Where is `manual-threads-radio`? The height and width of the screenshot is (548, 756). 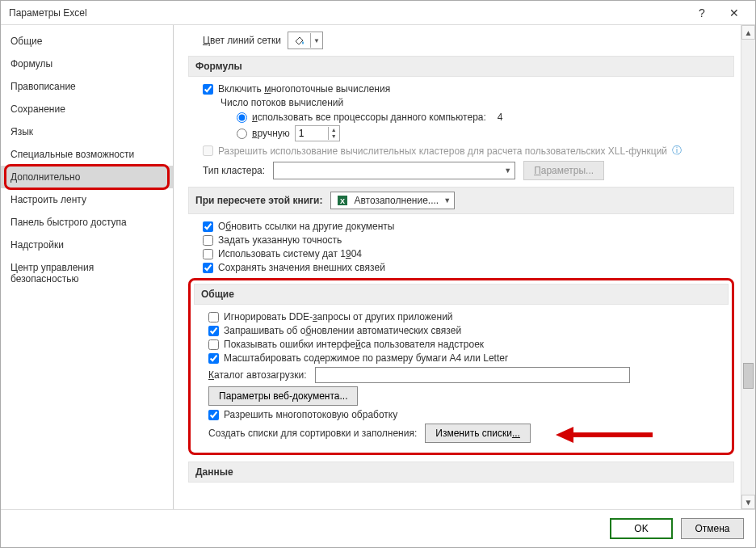
manual-threads-radio is located at coordinates (242, 134).